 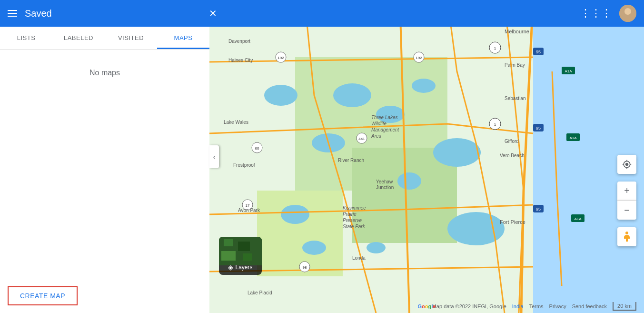 What do you see at coordinates (248, 206) in the screenshot?
I see `svg-text: 17` at bounding box center [248, 206].